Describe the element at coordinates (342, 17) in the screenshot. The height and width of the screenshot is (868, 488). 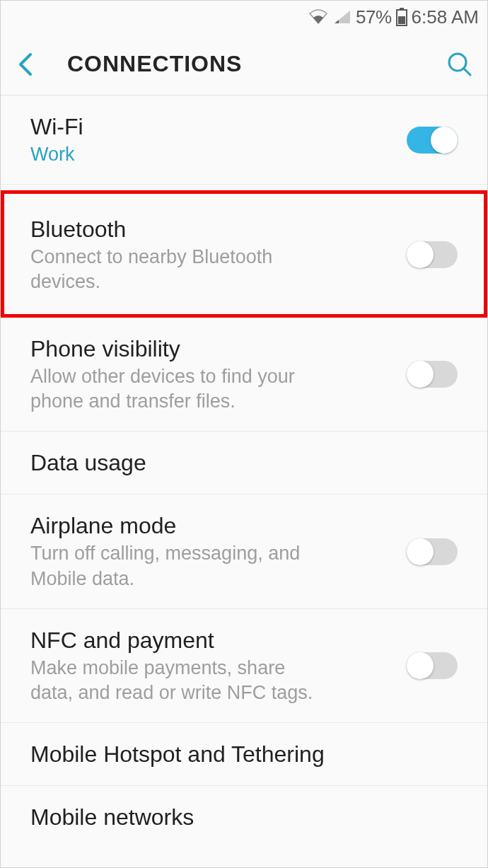
I see `signal-icon` at that location.